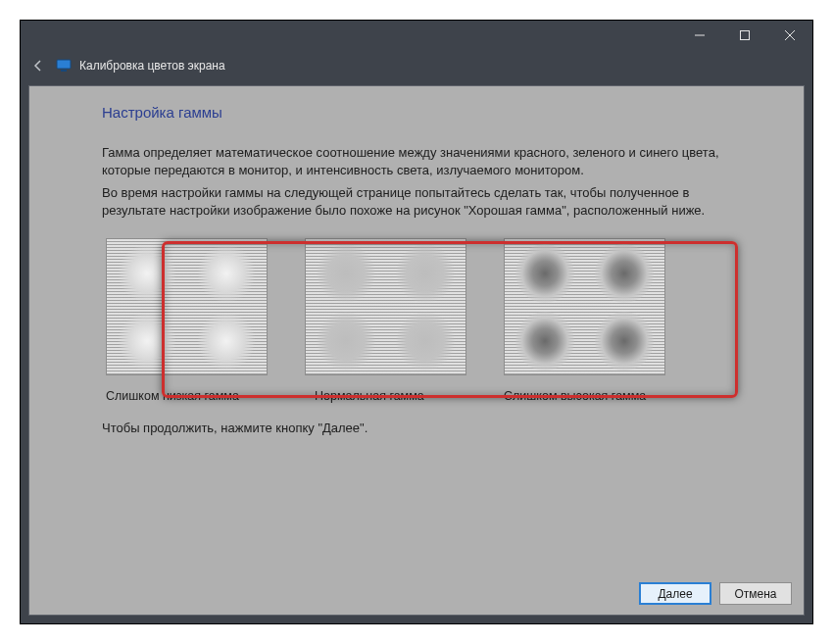  I want to click on maximize-button, so click(745, 35).